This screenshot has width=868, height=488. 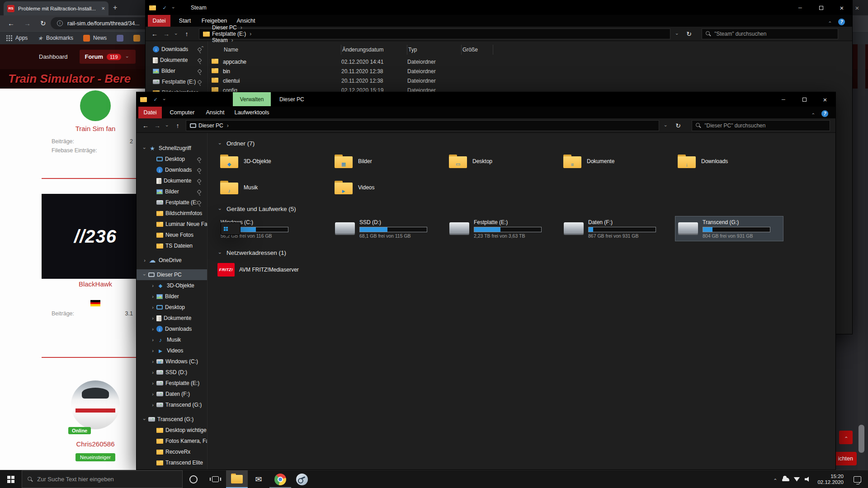 I want to click on action-center-button, so click(x=857, y=479).